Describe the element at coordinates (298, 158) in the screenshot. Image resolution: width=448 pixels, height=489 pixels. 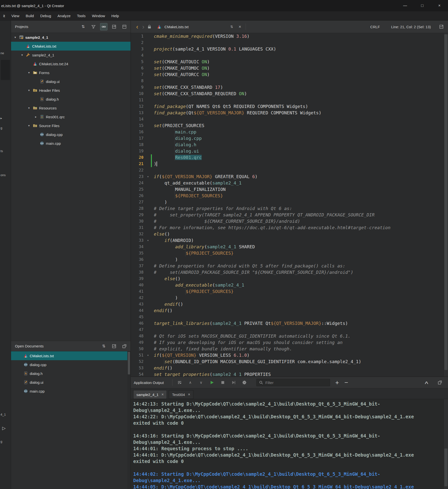
I see `code-text: Res001.qrc` at that location.